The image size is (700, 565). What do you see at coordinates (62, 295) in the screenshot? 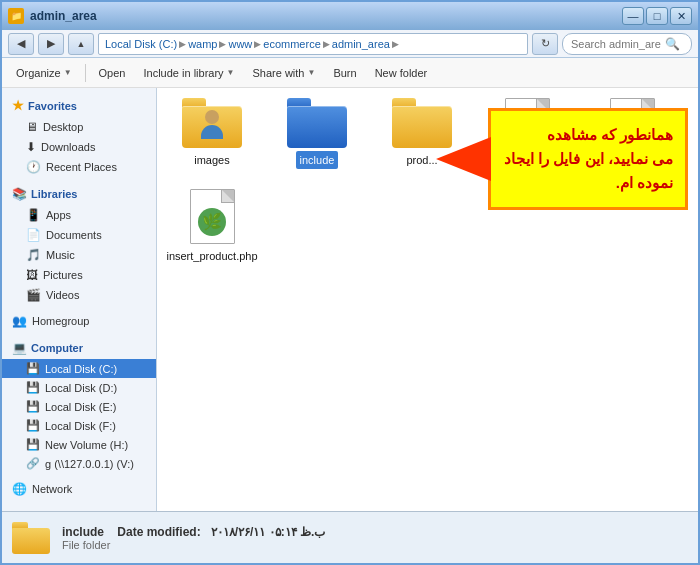
I see `videos-label: Videos` at bounding box center [62, 295].